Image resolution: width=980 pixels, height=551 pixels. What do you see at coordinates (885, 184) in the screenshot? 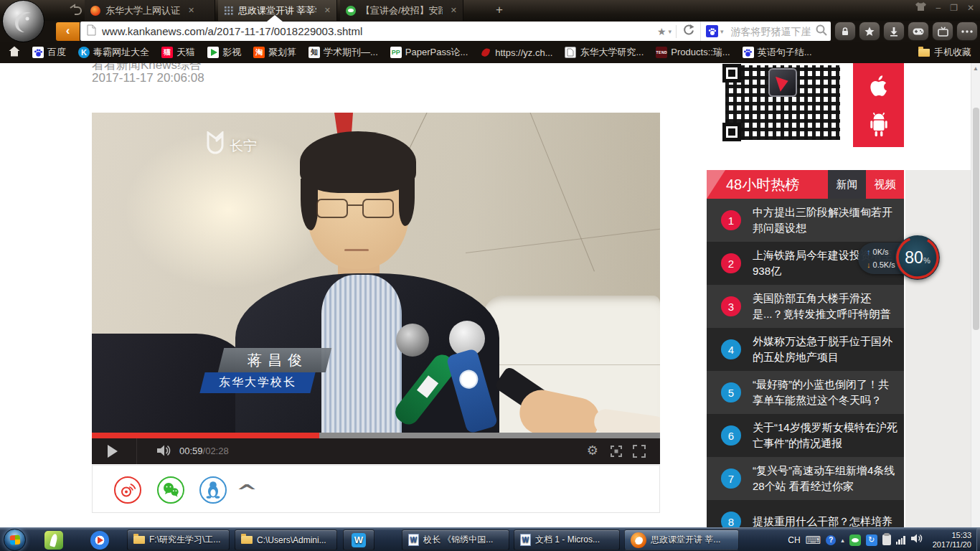
I see `hot-tab-video: 视频` at bounding box center [885, 184].